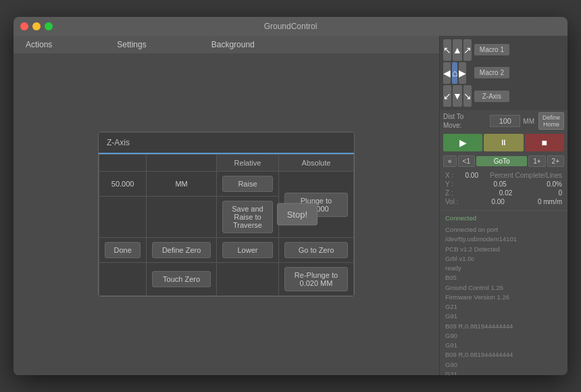  What do you see at coordinates (465, 121) in the screenshot?
I see `dist-label: Dist ToMove:` at bounding box center [465, 121].